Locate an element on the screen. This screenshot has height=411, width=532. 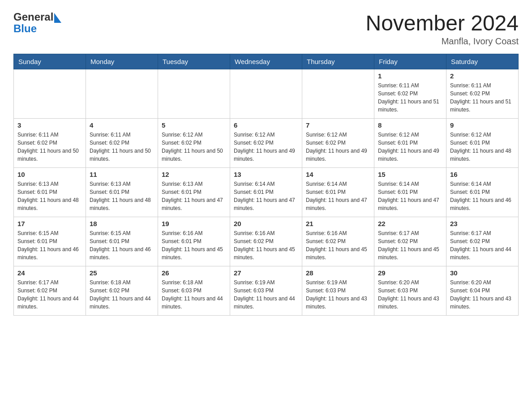
logo-triangle-icon is located at coordinates (58, 18).